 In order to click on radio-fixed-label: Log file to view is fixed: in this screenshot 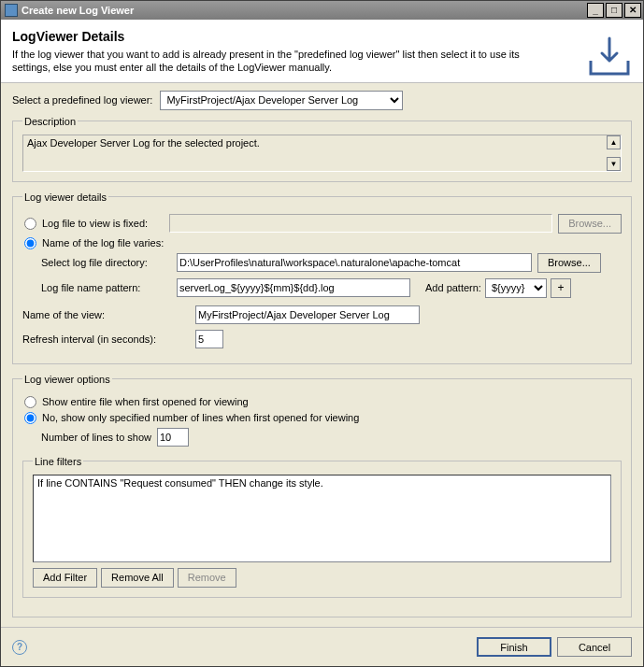, I will do `click(106, 223)`.